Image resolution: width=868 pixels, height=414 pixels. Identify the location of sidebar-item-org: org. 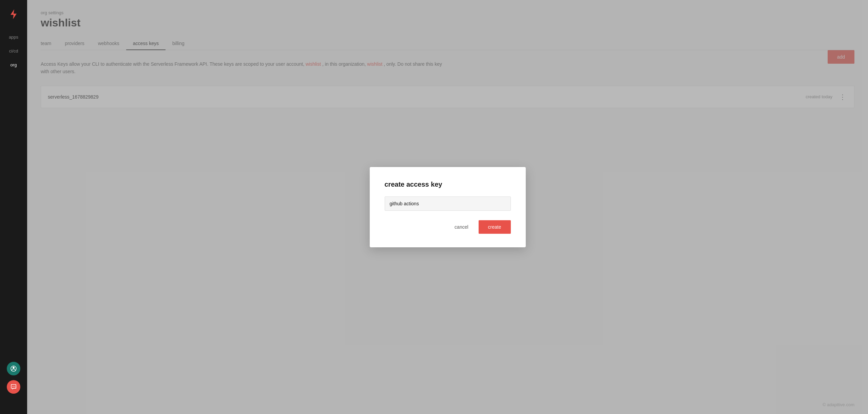
(14, 65).